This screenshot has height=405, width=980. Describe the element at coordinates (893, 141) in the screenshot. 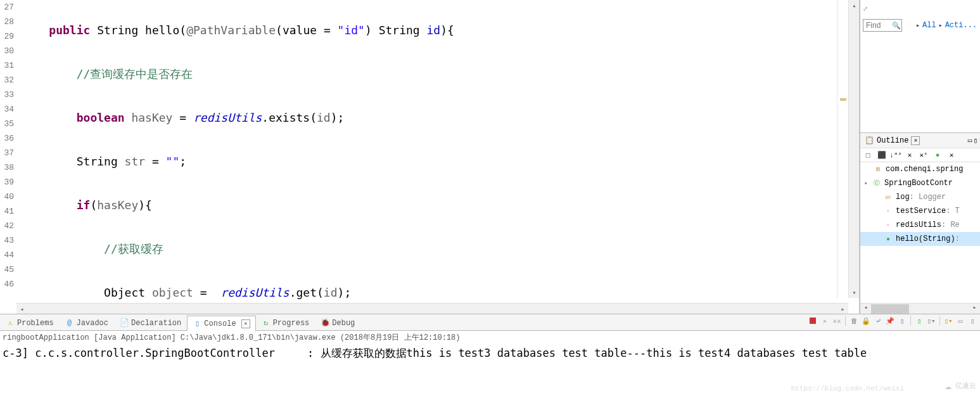

I see `outline-title: Outline` at that location.